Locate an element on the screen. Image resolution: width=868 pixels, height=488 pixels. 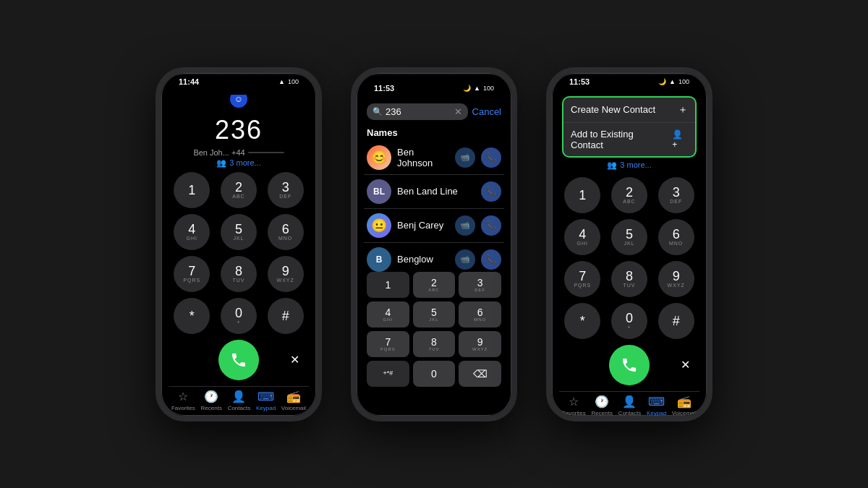
key-sm-1: 1 is located at coordinates (388, 285).